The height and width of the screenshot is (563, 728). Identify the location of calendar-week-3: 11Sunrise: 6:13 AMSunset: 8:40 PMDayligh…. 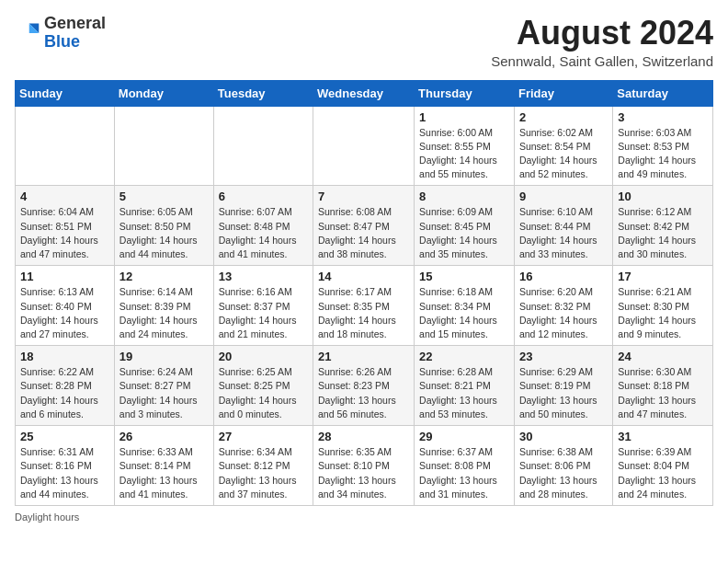
(364, 305).